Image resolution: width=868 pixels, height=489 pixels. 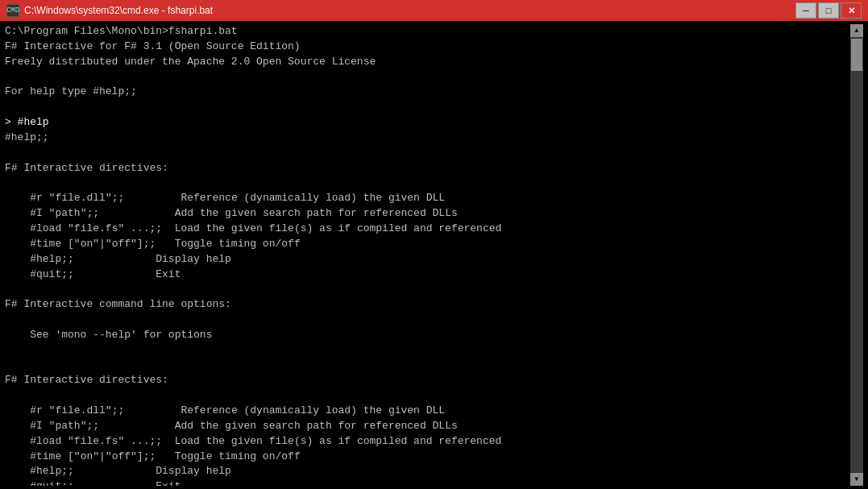 What do you see at coordinates (427, 366) in the screenshot?
I see `blank8` at bounding box center [427, 366].